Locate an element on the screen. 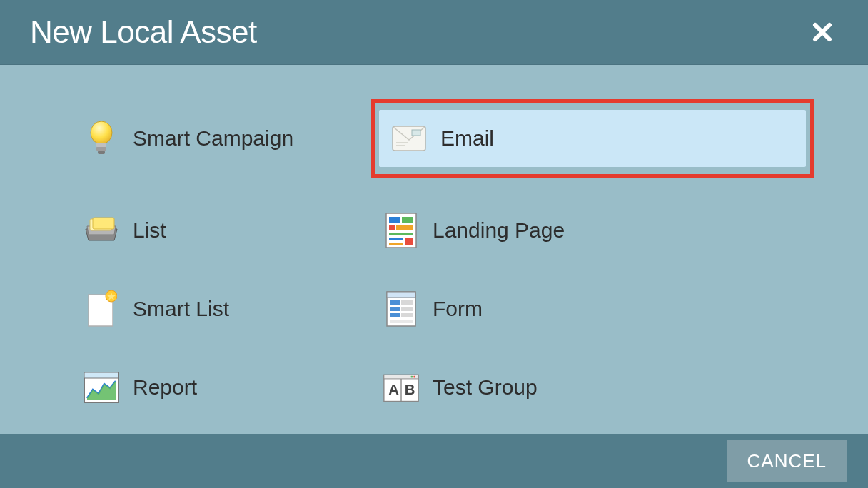 The height and width of the screenshot is (488, 868). new-page-icon is located at coordinates (101, 309).